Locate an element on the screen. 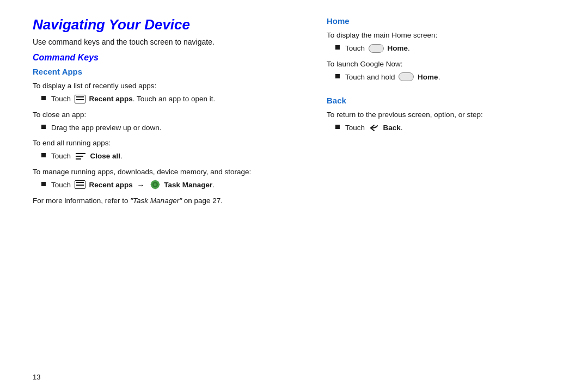 Image resolution: width=588 pixels, height=392 pixels. back-bold: Back is located at coordinates (392, 127).